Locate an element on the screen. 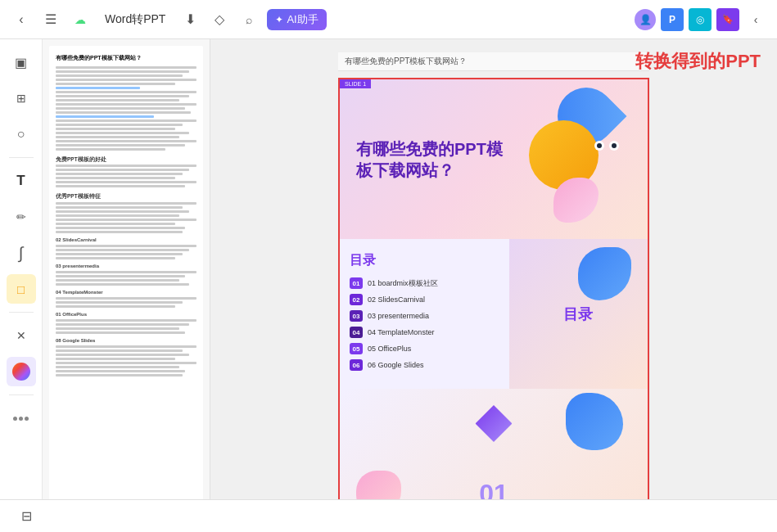 This screenshot has height=532, width=777. color-tool is located at coordinates (21, 372).